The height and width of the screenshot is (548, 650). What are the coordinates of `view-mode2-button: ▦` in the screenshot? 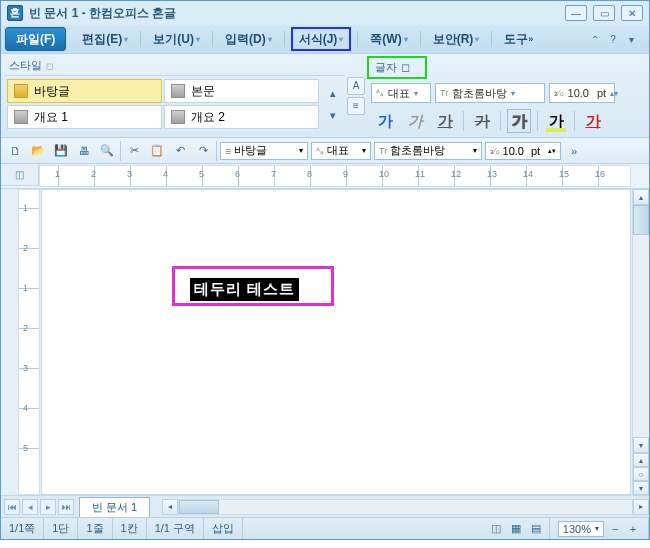 It's located at (516, 529).